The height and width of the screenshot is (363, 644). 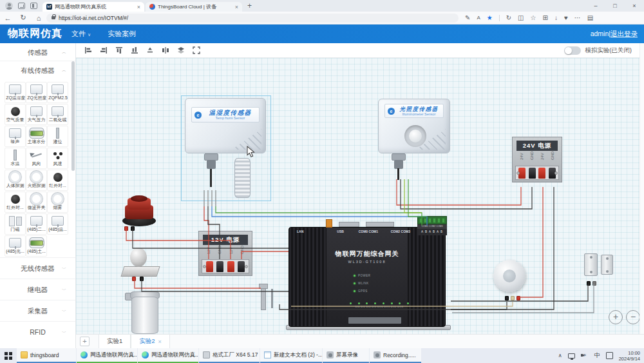 I want to click on experiment-tab-2: 实验2×, so click(x=151, y=342).